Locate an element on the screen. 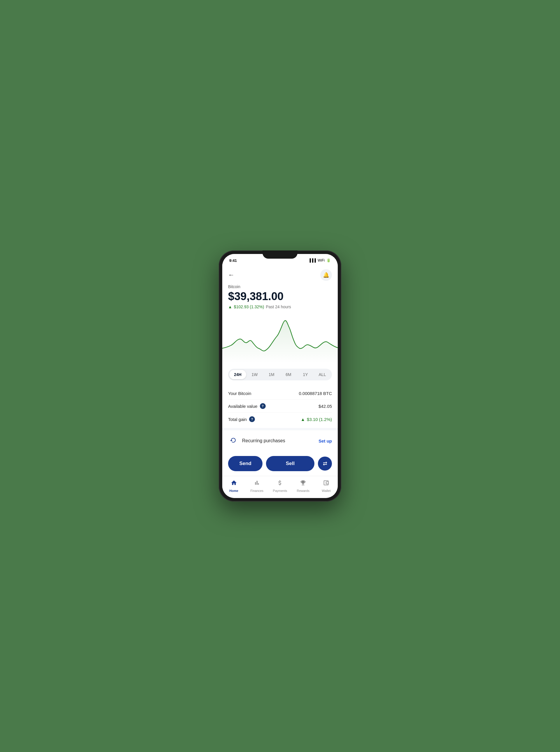 Image resolution: width=560 pixels, height=752 pixels. main-content: Bitcoin $39,381.00 ▲ $102.93 (1.32%) Pas… is located at coordinates (280, 391).